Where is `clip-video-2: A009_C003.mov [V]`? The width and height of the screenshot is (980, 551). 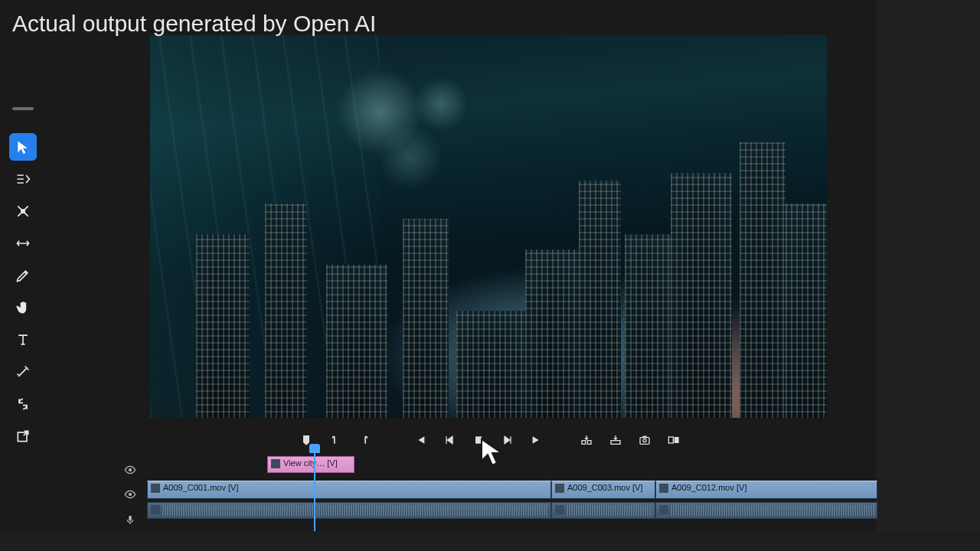 clip-video-2: A009_C003.mov [V] is located at coordinates (603, 490).